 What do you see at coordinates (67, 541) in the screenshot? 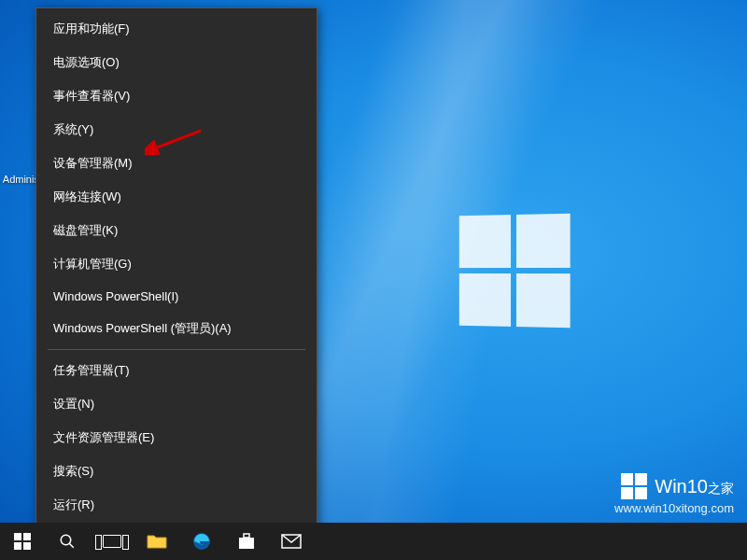
I see `search-icon` at bounding box center [67, 541].